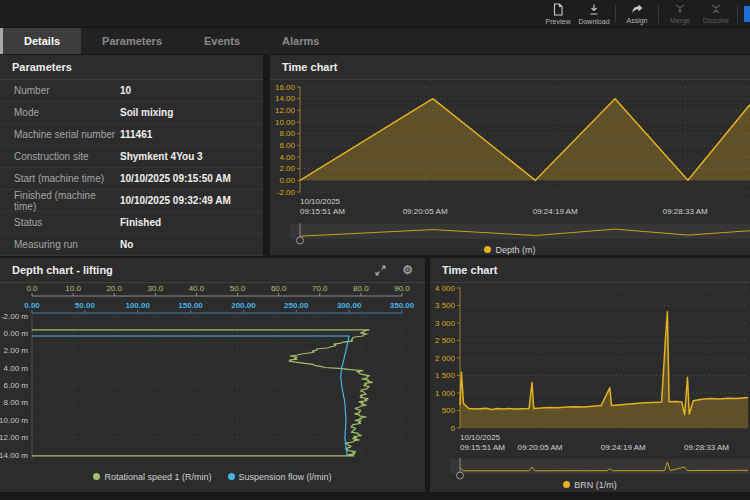  Describe the element at coordinates (60, 222) in the screenshot. I see `param-label: Status` at that location.